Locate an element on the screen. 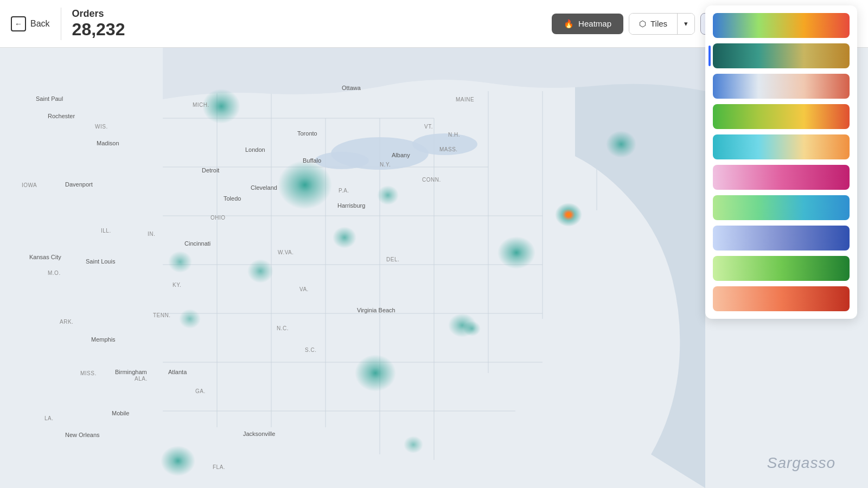 This screenshot has height=488, width=868. flame-icon: 🔥 is located at coordinates (569, 24).